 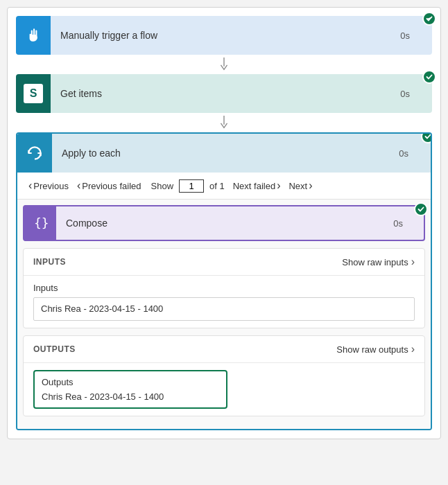 What do you see at coordinates (413, 262) in the screenshot?
I see `show-raw-inputs-arrow: ›` at bounding box center [413, 262].